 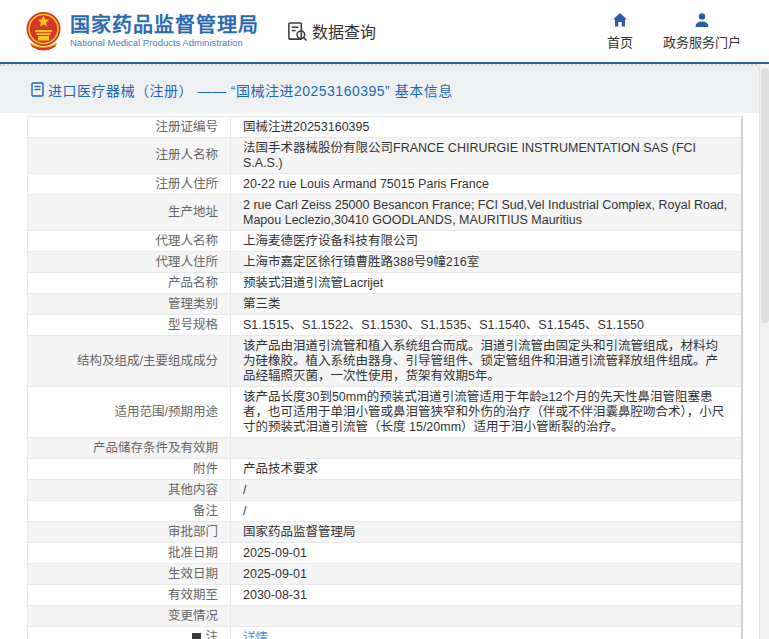 What do you see at coordinates (130, 490) in the screenshot?
I see `field-label: 其他内容` at bounding box center [130, 490].